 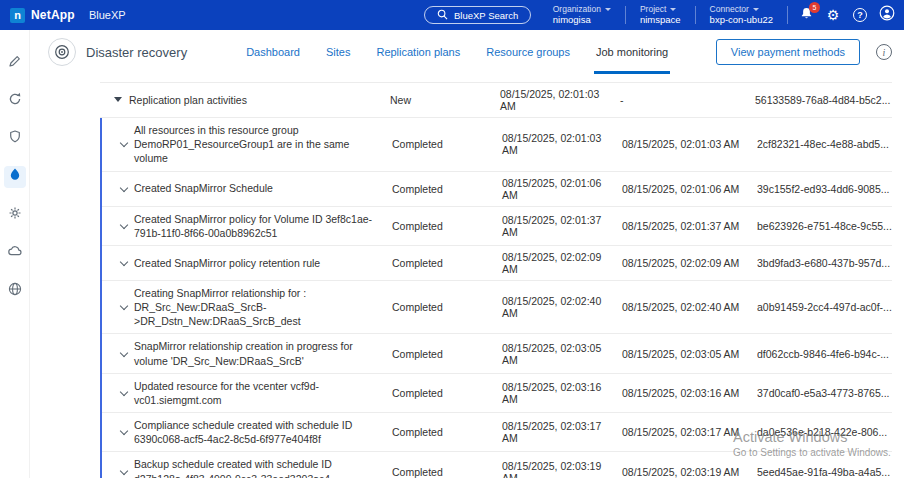 I want to click on table-row: Created SnapMirror policy for Volume ID …, so click(x=497, y=226).